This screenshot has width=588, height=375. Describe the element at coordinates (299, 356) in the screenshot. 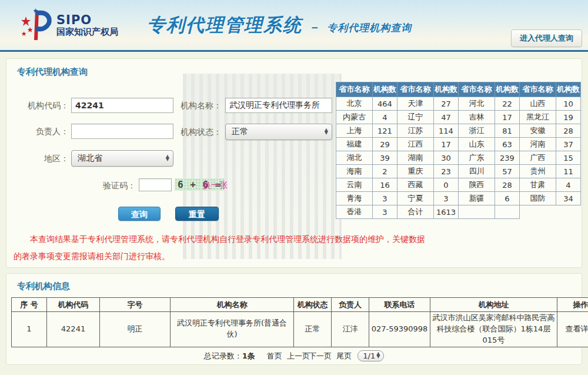

I see `prev-page-link: 上一页` at that location.